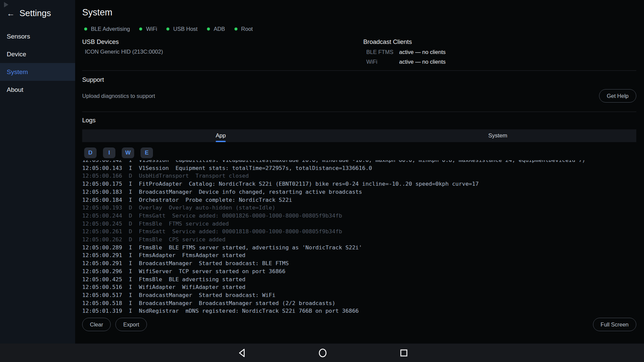  Describe the element at coordinates (322, 353) in the screenshot. I see `android-nav-bar` at that location.